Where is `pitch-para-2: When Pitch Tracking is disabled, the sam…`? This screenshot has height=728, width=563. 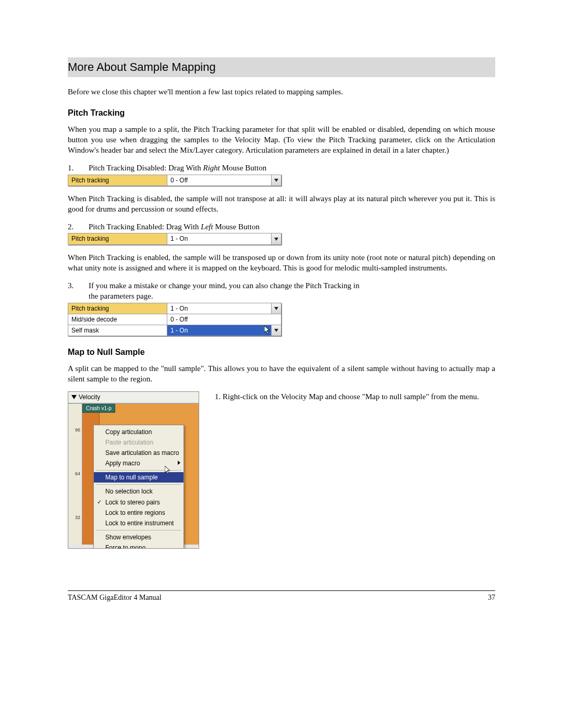
pitch-para-2: When Pitch Tracking is disabled, the sam… is located at coordinates (282, 204).